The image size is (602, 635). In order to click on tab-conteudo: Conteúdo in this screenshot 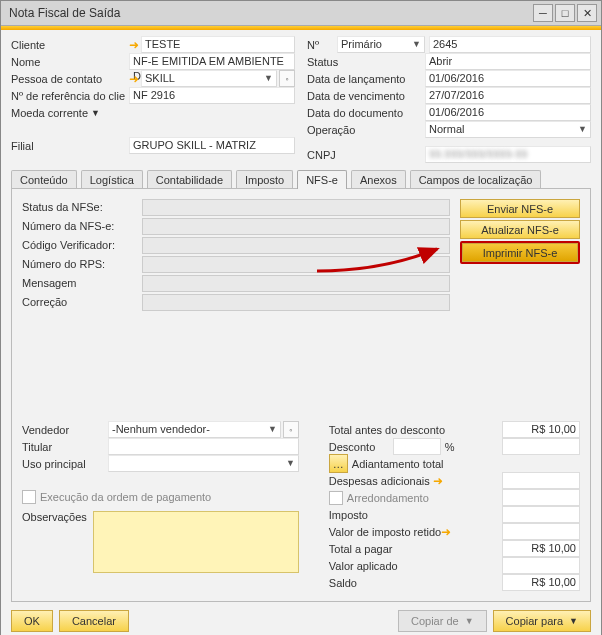, I will do `click(44, 180)`.